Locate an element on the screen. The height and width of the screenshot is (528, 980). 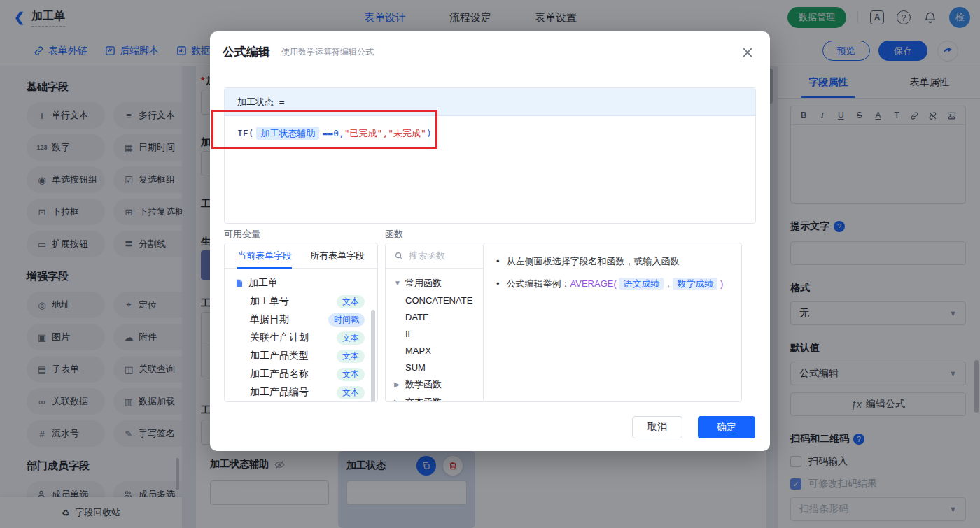
search-icon is located at coordinates (399, 256).